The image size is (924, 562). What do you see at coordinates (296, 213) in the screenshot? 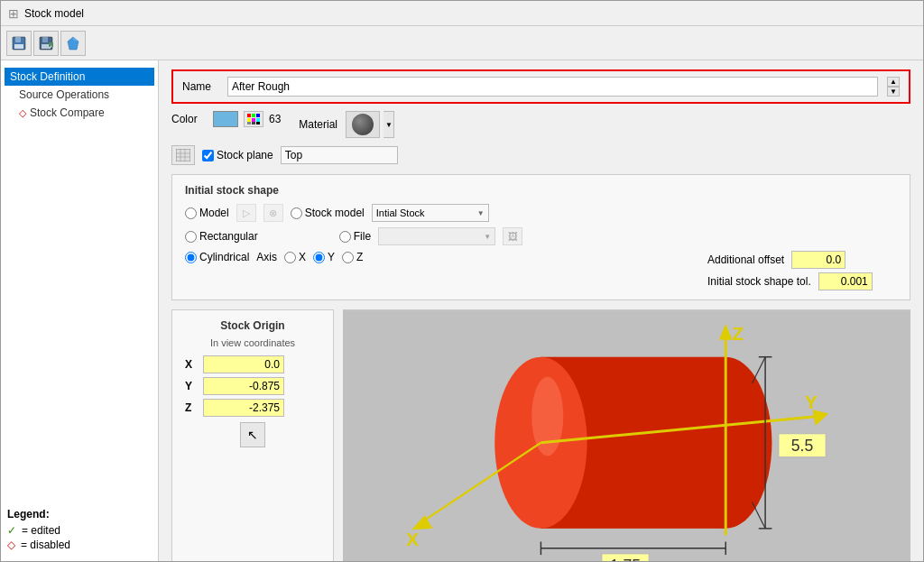
I see `stock-model-radio` at bounding box center [296, 213].